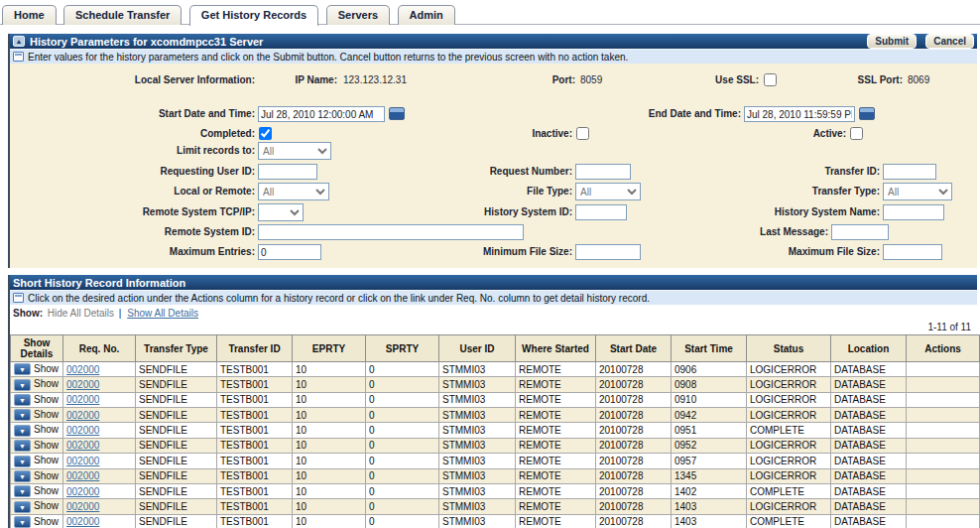 Image resolution: width=980 pixels, height=528 pixels. I want to click on eprty-cell: 10, so click(329, 521).